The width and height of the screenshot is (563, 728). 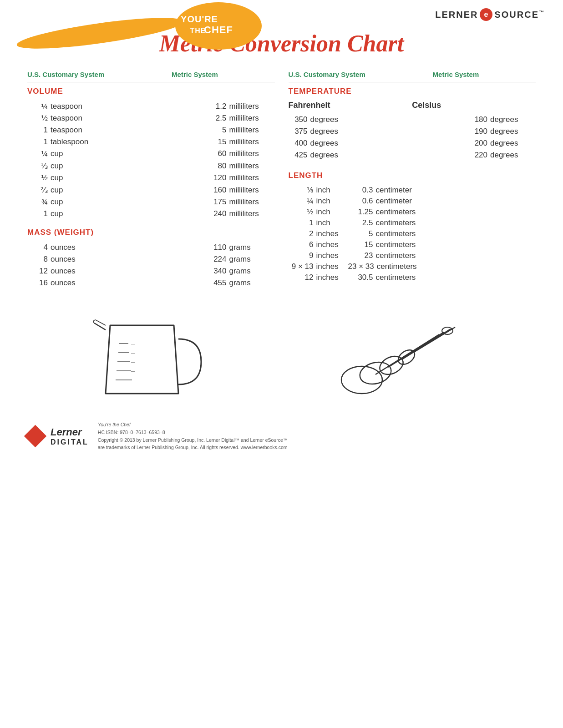 I want to click on celsius-amount: 200, so click(x=478, y=143).